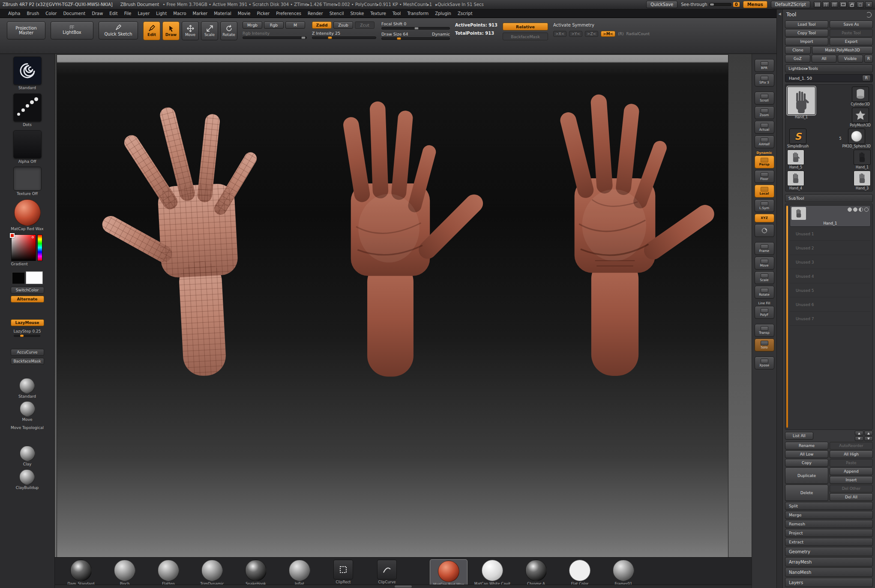 The image size is (875, 588). What do you see at coordinates (830, 262) in the screenshot?
I see `subtool-slot: Unused 3` at bounding box center [830, 262].